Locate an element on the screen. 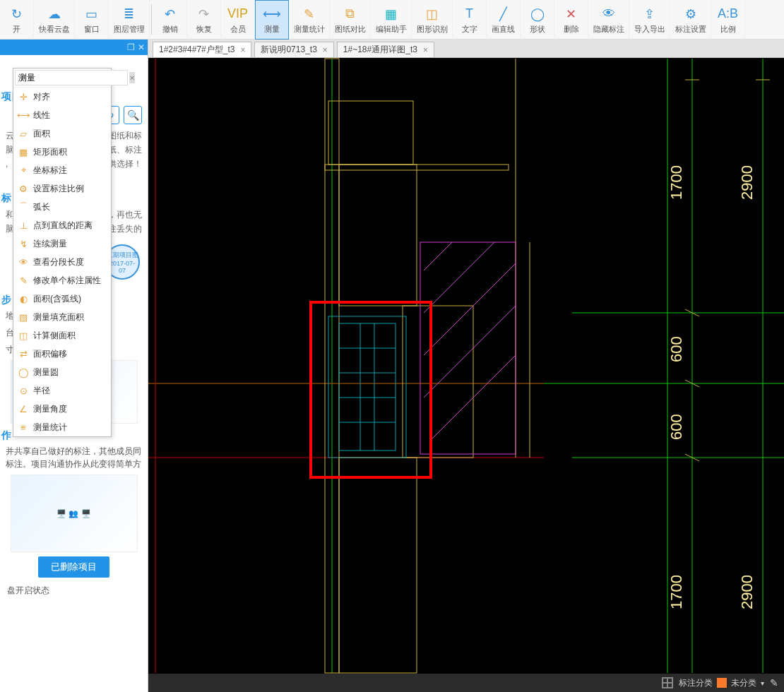 The width and height of the screenshot is (784, 692). tab-label: 1#2#3#4#7#户型_t3 is located at coordinates (196, 49).